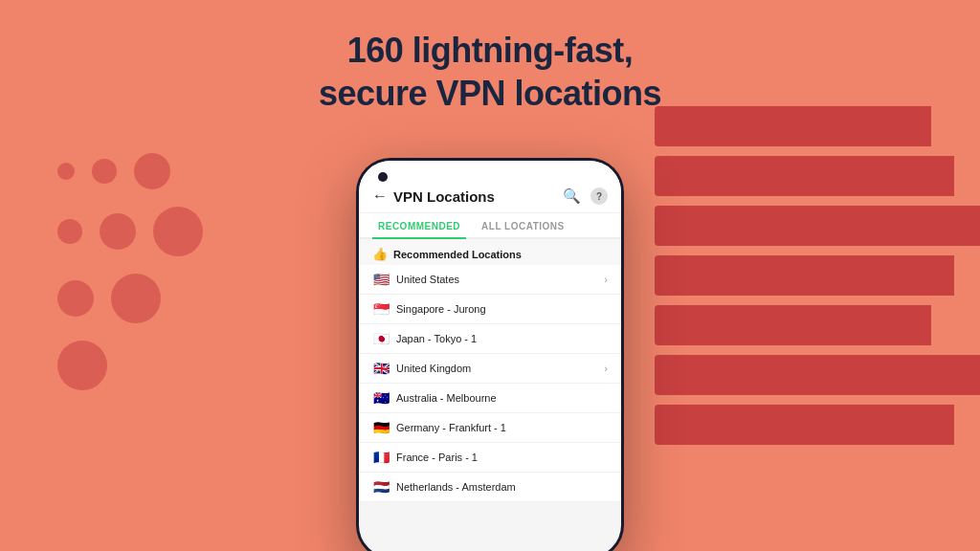 The height and width of the screenshot is (551, 980). Describe the element at coordinates (490, 310) in the screenshot. I see `list-item: 🇸🇬 Singapore - Jurong` at that location.